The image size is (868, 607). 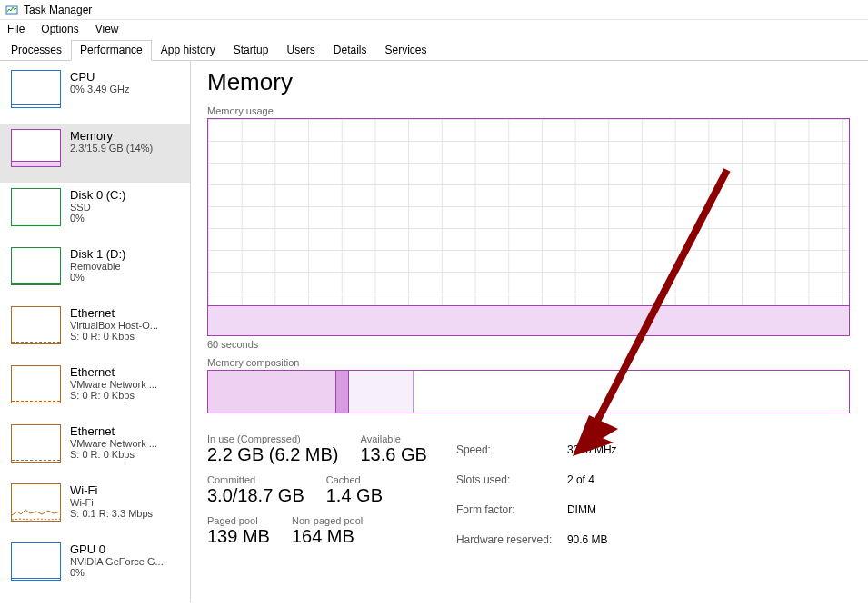 What do you see at coordinates (95, 95) in the screenshot?
I see `sidebar-item-cpu: CPU 0% 3.49 GHz` at bounding box center [95, 95].